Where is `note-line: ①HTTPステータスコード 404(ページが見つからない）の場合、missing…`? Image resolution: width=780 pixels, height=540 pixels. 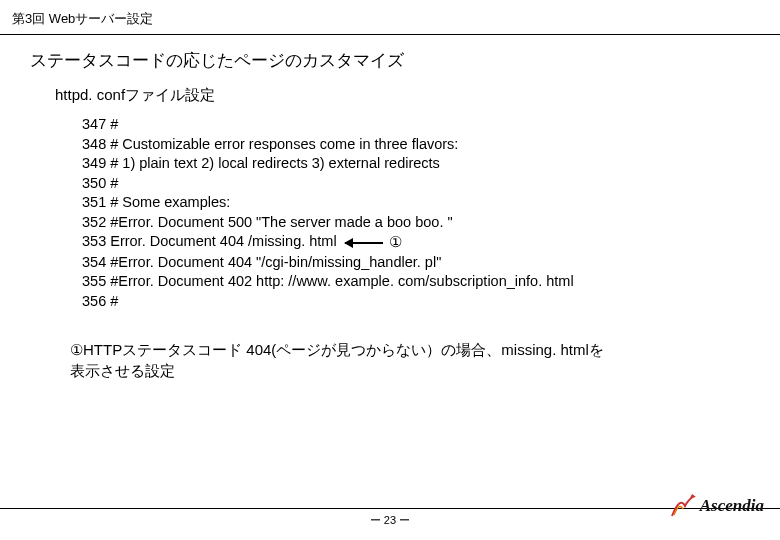
note-line: ①HTTPステータスコード 404(ページが見つからない）の場合、missing… is located at coordinates (337, 350).